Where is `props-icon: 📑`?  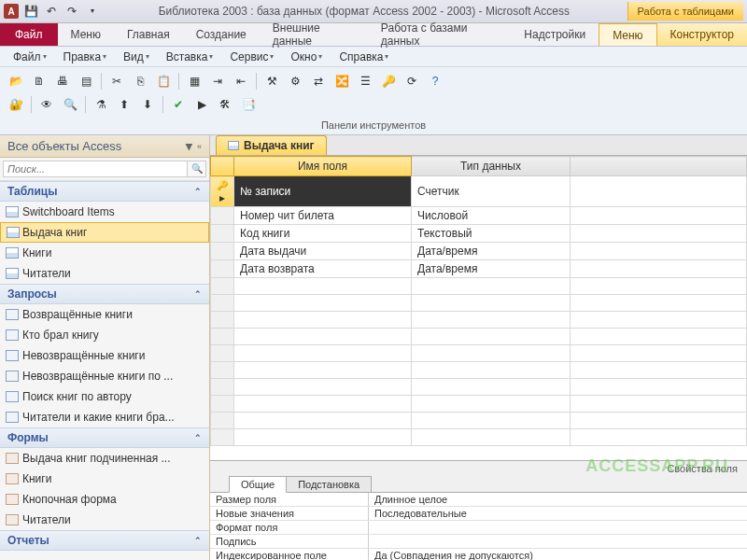 props-icon: 📑 is located at coordinates (248, 105).